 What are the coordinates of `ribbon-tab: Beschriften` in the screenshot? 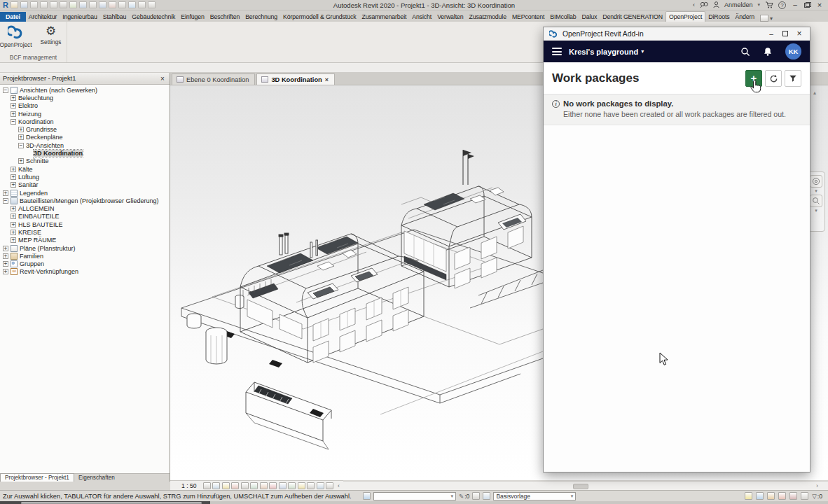 It's located at (225, 17).